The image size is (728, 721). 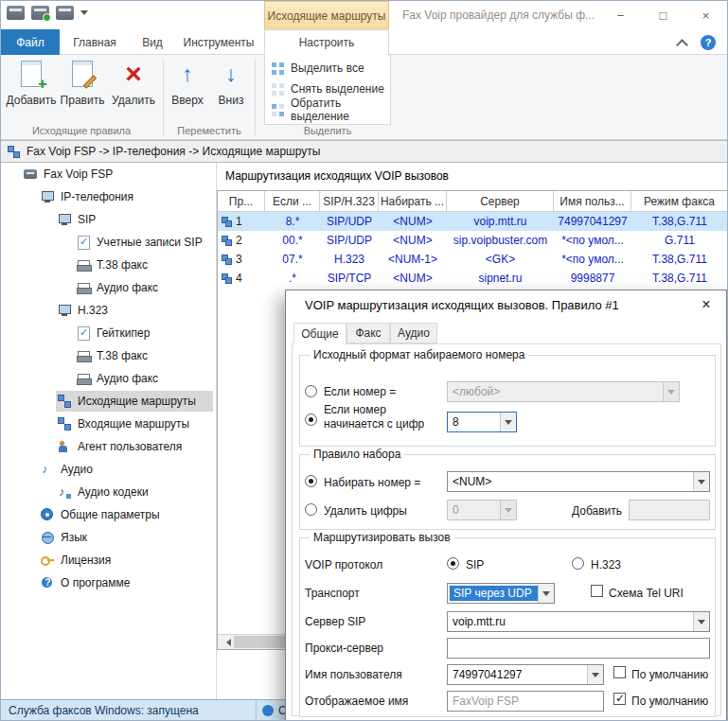 What do you see at coordinates (680, 240) in the screenshot?
I see `cell-fax-mode: G.711` at bounding box center [680, 240].